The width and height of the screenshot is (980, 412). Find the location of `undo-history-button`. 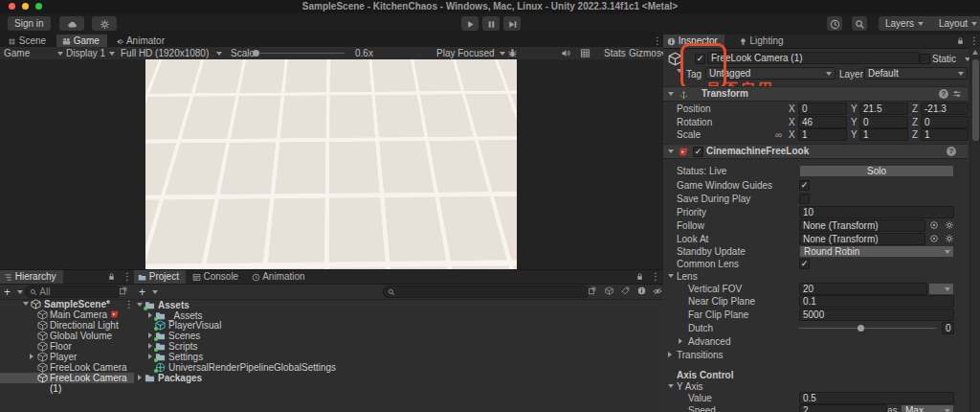

undo-history-button is located at coordinates (835, 23).